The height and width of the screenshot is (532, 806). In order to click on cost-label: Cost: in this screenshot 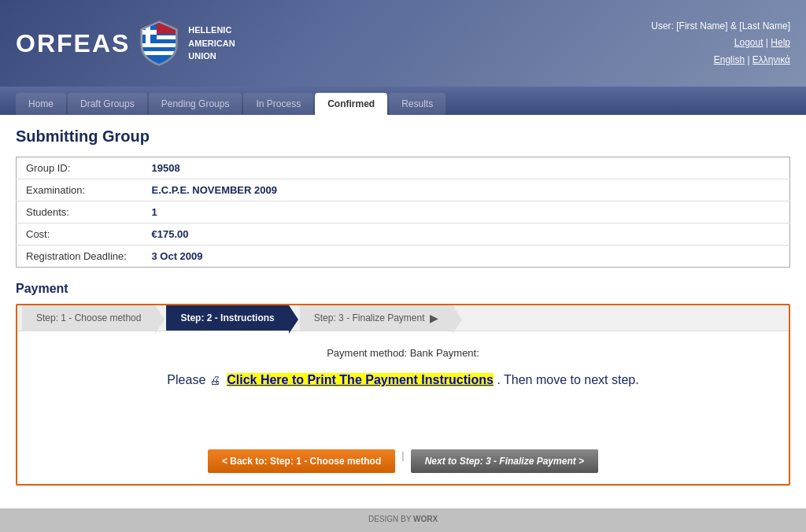, I will do `click(79, 235)`.